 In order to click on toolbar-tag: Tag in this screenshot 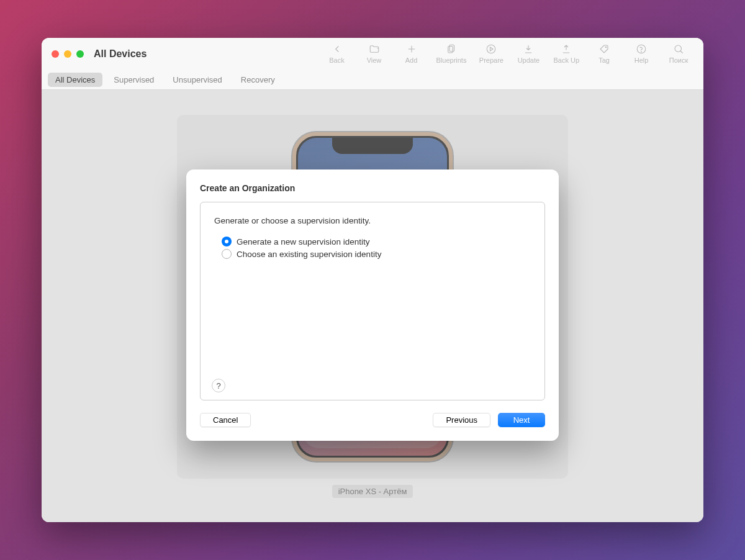, I will do `click(604, 53)`.